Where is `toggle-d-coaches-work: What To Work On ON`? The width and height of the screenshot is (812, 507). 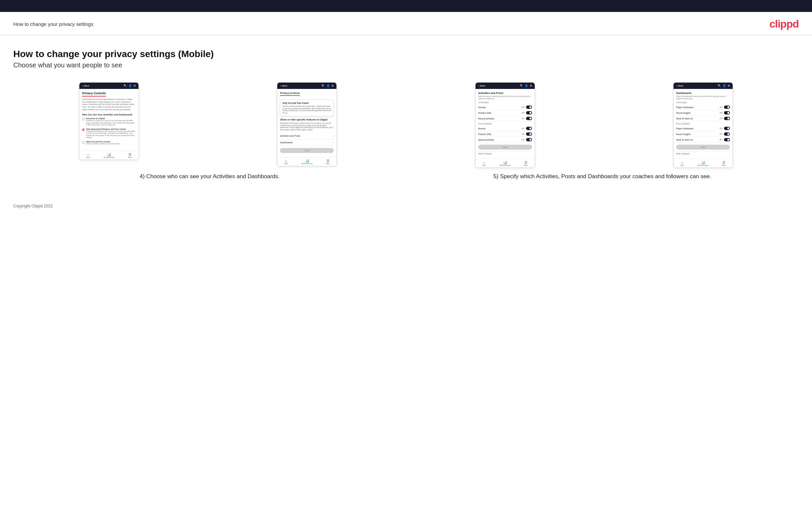
toggle-d-coaches-work: What To Work On ON is located at coordinates (703, 119).